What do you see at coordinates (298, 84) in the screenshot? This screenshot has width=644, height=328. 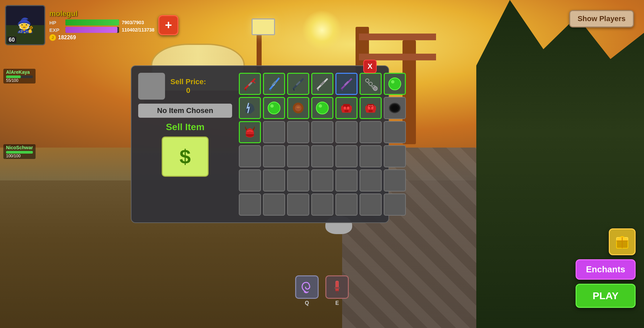 I see `dark-sword-icon` at bounding box center [298, 84].